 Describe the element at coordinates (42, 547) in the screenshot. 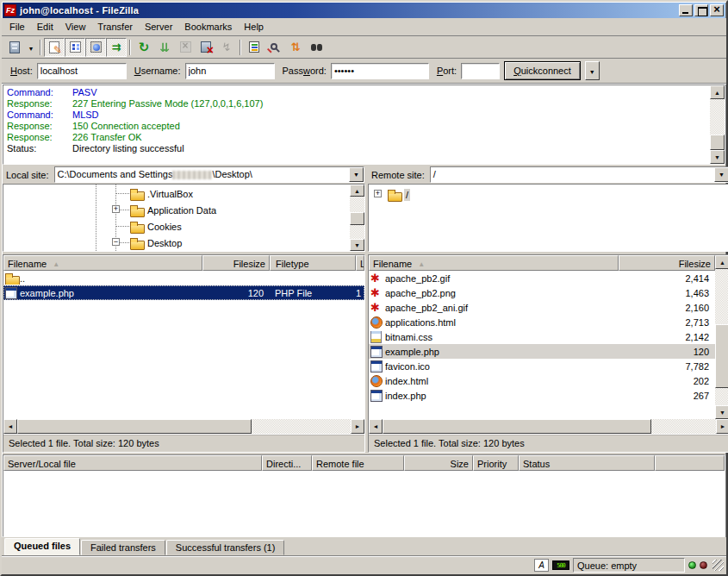

I see `tab-queued-files: Queued files` at that location.